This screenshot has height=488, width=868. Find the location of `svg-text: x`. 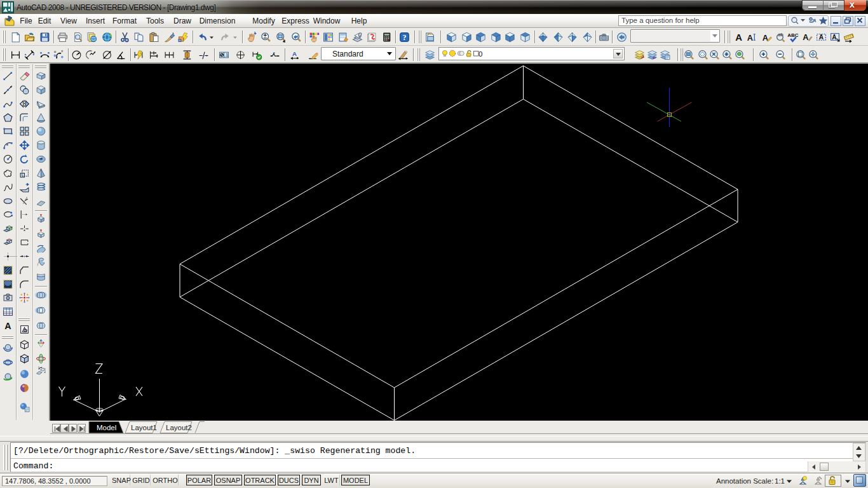

svg-text: x is located at coordinates (62, 51).